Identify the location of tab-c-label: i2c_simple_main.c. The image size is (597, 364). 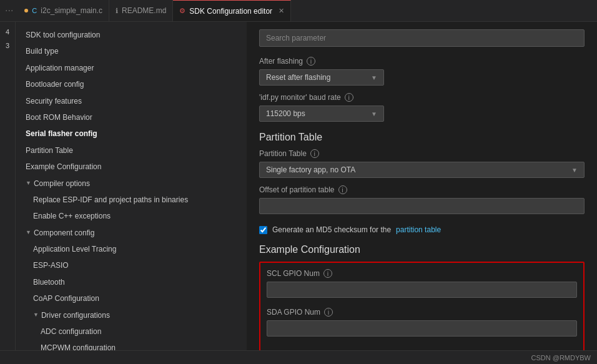
(71, 11).